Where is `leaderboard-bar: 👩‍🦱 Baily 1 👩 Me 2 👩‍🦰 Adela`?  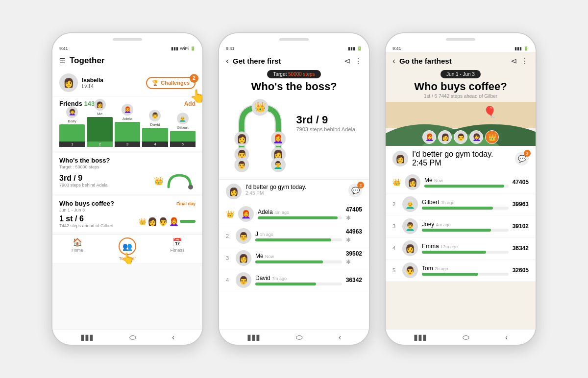
leaderboard-bar: 👩‍🦱 Baily 1 👩 Me 2 👩‍🦰 Adela is located at coordinates (127, 130).